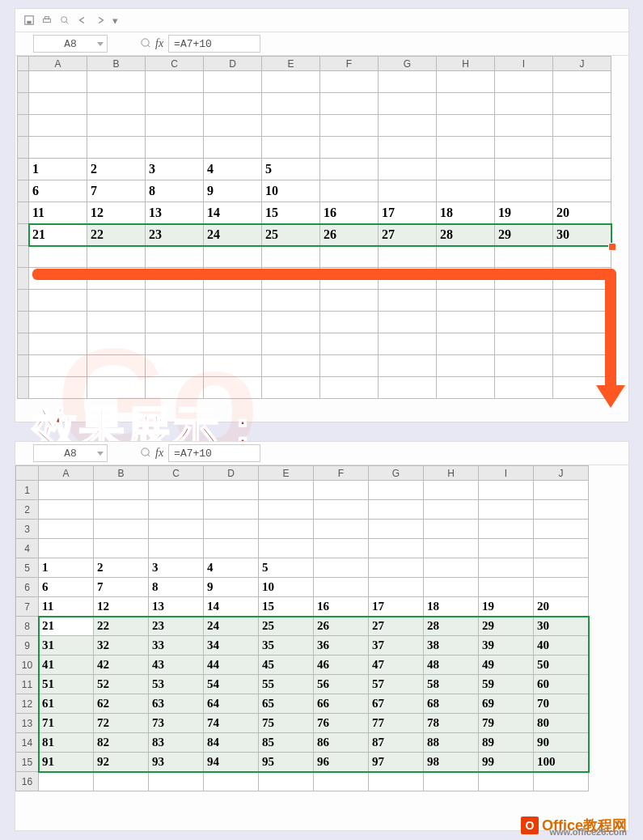 The width and height of the screenshot is (643, 840). I want to click on cell: 37, so click(396, 646).